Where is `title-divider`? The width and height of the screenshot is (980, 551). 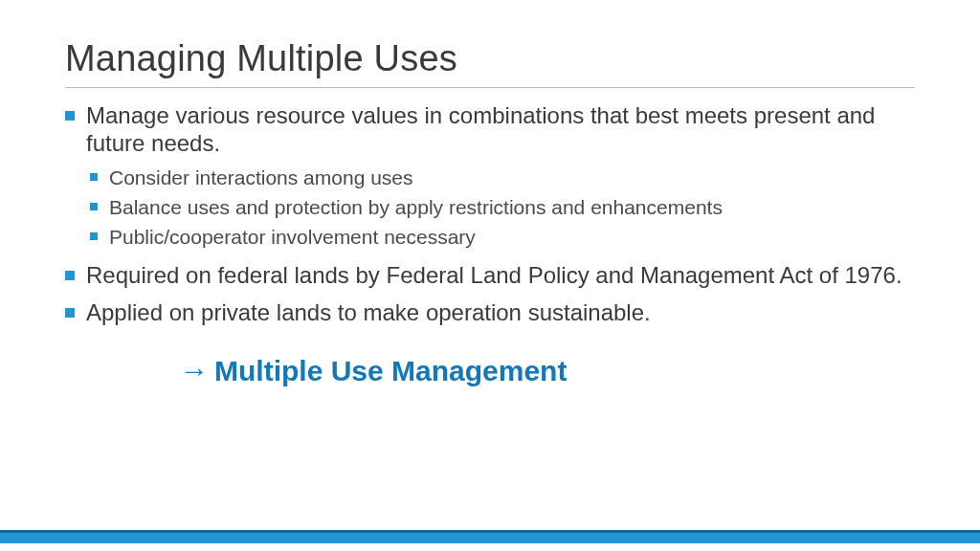
title-divider is located at coordinates (490, 88).